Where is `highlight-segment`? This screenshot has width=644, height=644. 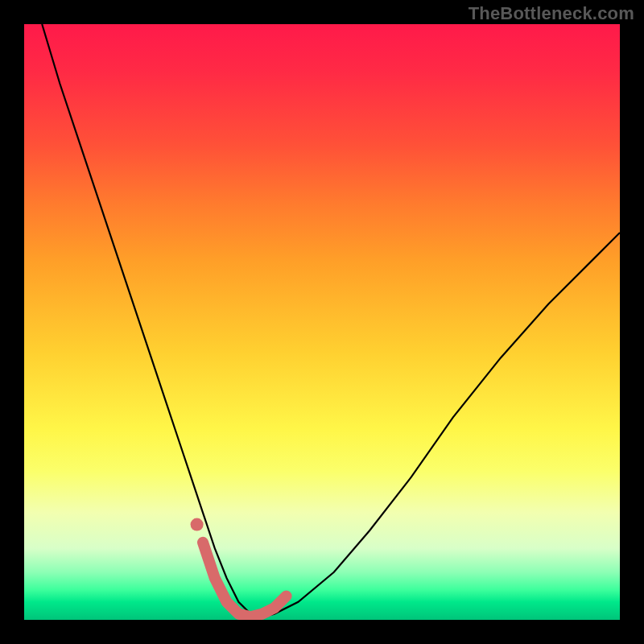
highlight-segment is located at coordinates (245, 580).